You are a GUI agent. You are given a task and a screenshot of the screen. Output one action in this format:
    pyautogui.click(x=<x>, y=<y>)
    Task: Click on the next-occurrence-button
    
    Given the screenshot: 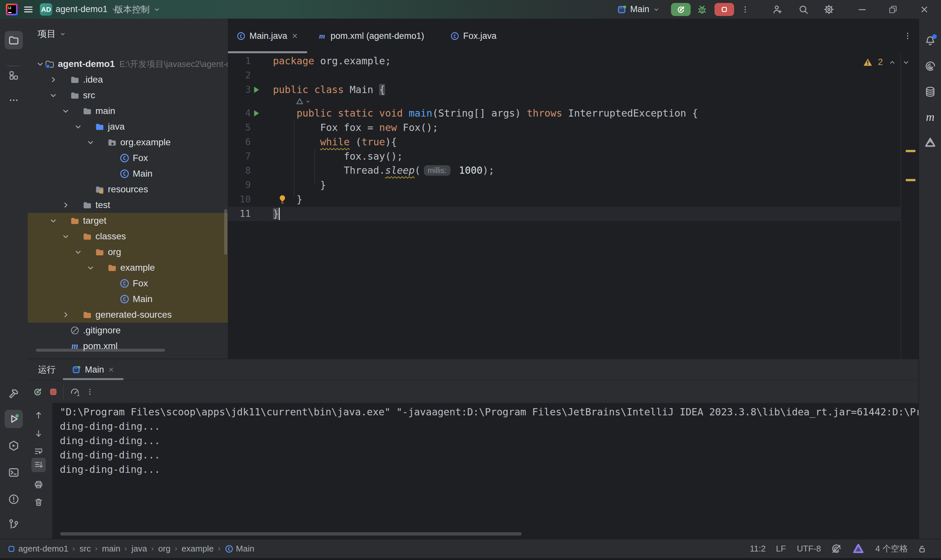 What is the action you would take?
    pyautogui.click(x=39, y=434)
    